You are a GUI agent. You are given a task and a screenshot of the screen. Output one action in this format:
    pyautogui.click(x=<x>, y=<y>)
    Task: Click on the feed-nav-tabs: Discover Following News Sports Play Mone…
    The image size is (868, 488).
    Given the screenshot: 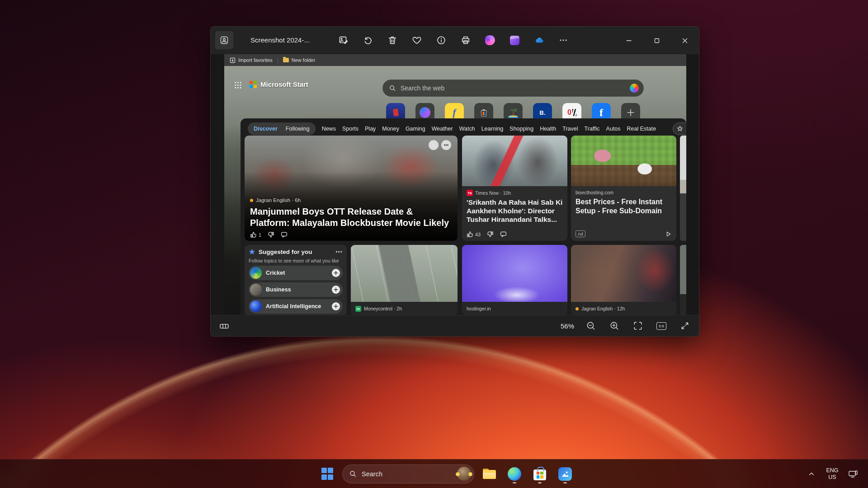 What is the action you would take?
    pyautogui.click(x=452, y=129)
    